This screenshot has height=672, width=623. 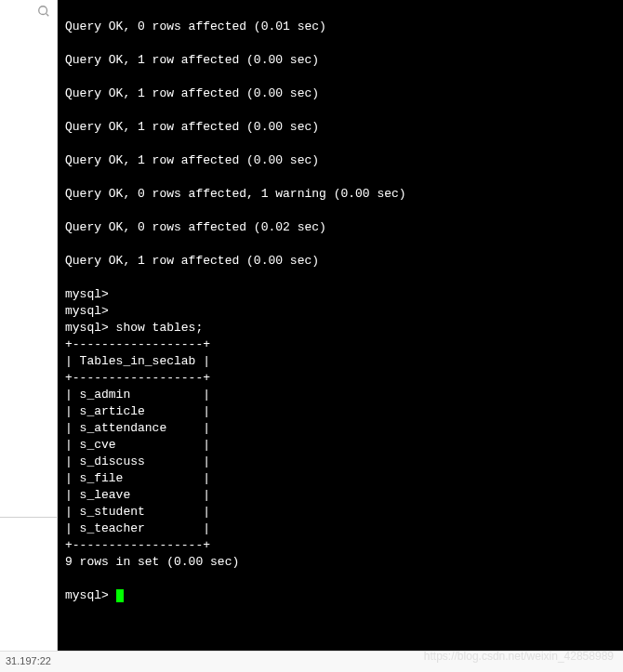 What do you see at coordinates (340, 395) in the screenshot?
I see `terminal-line: | s_admin |` at bounding box center [340, 395].